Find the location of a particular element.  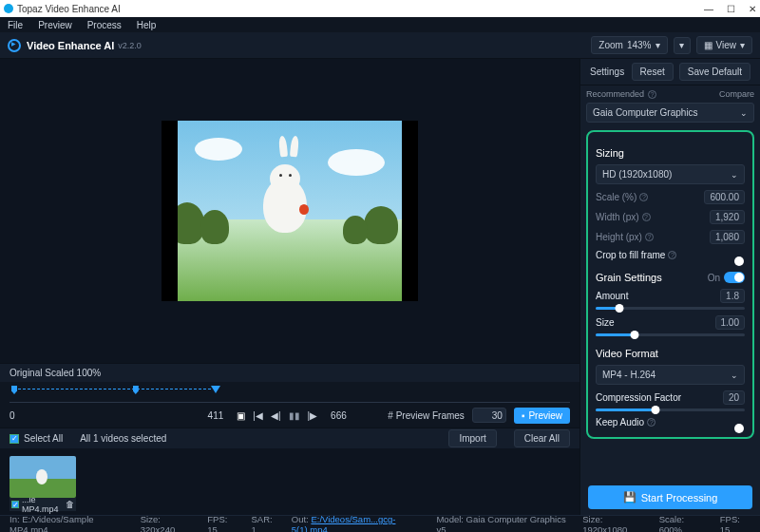

format-select: MP4 - H.264 ⌄ is located at coordinates (671, 374).